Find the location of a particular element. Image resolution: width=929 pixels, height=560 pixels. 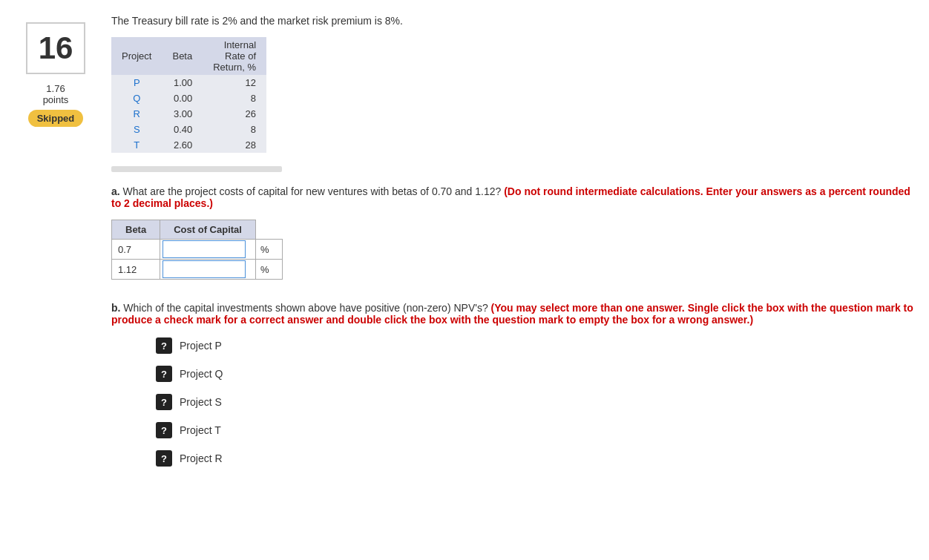

checkbox-proj-t: ? Project T is located at coordinates (535, 430).